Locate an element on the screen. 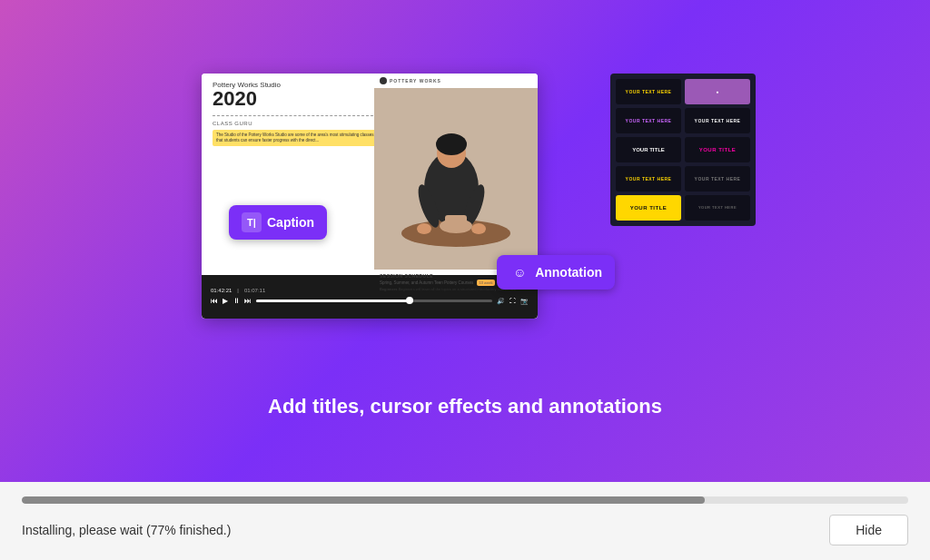  video-controls-row: ⏮ ▶ ⏸ ⏭ 🔊 ⛶ 📷 is located at coordinates (370, 301).